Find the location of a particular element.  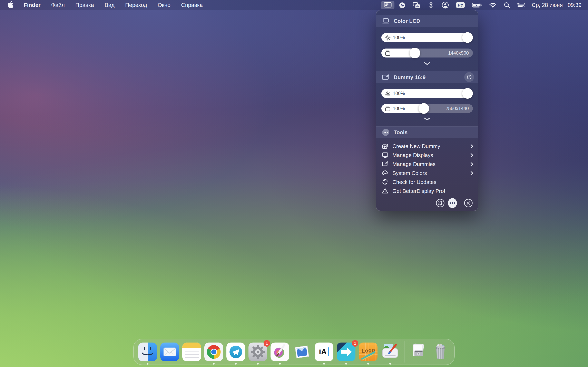

tools-menu: Create New Dummy Manage Displays is located at coordinates (427, 168).